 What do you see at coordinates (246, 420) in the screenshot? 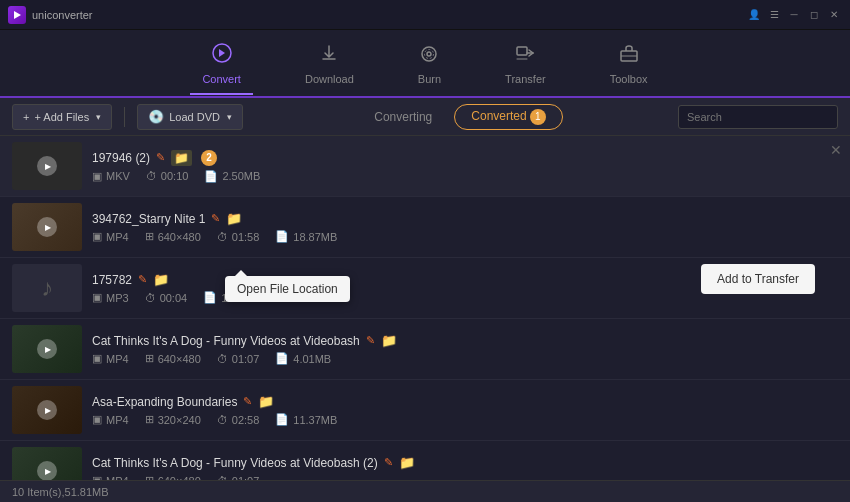
I see `duration-text: 02:58` at bounding box center [246, 420].